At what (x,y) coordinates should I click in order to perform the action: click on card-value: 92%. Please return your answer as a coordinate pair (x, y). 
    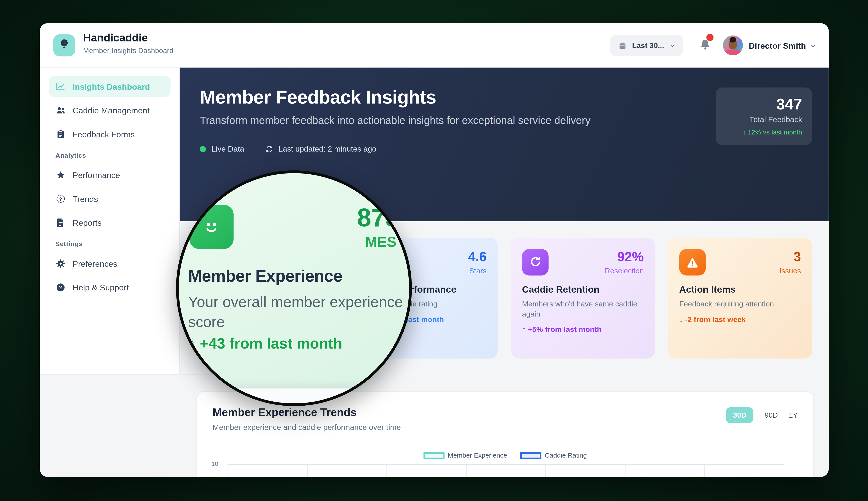
    Looking at the image, I should click on (624, 257).